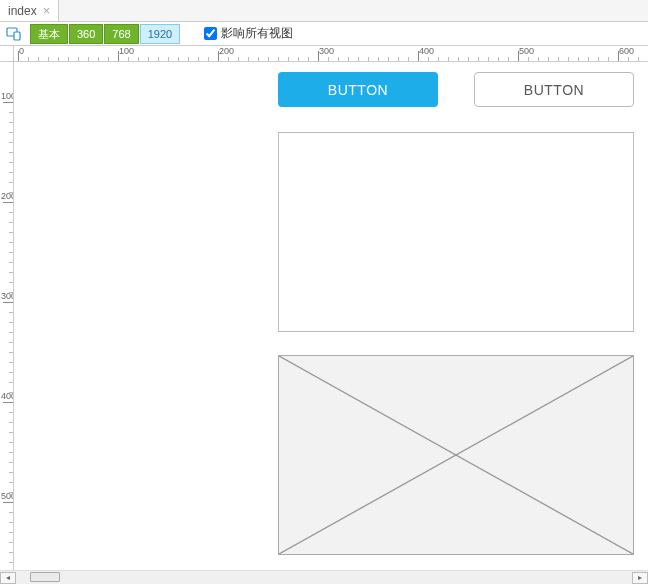  I want to click on primary-button: BUTTON, so click(358, 90).